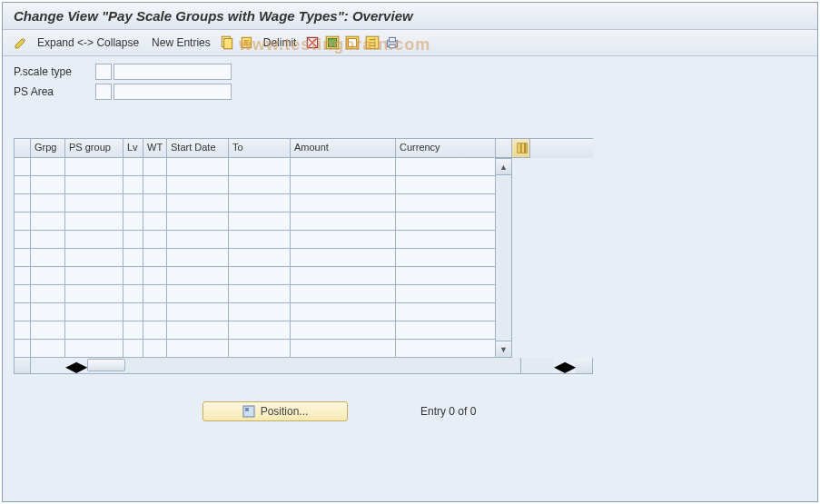 The image size is (820, 504). Describe the element at coordinates (23, 149) in the screenshot. I see `col-selector` at that location.